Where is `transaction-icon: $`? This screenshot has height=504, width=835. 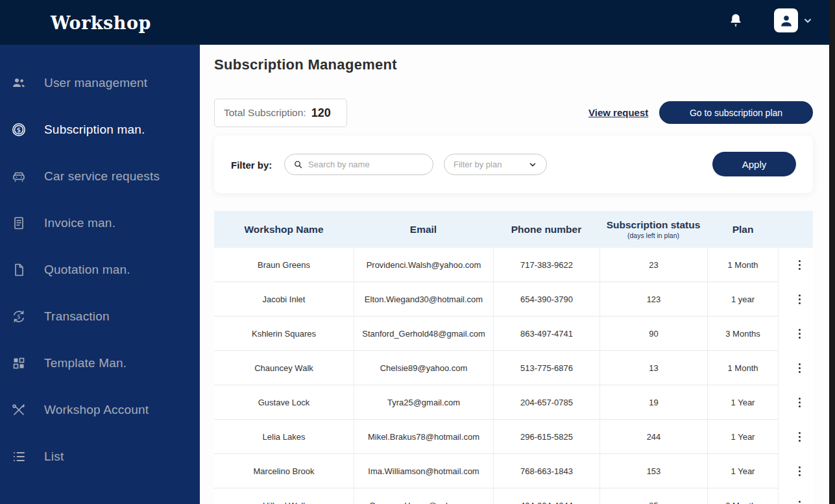
transaction-icon: $ is located at coordinates (19, 317).